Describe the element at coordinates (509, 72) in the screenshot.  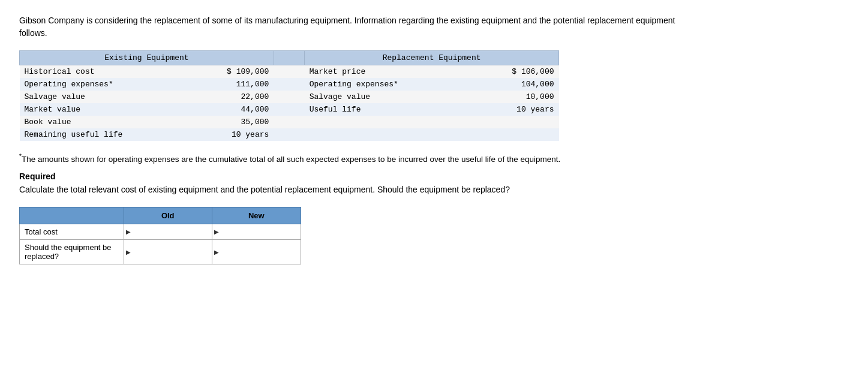
I see `replacement-value: $ 106,000` at that location.